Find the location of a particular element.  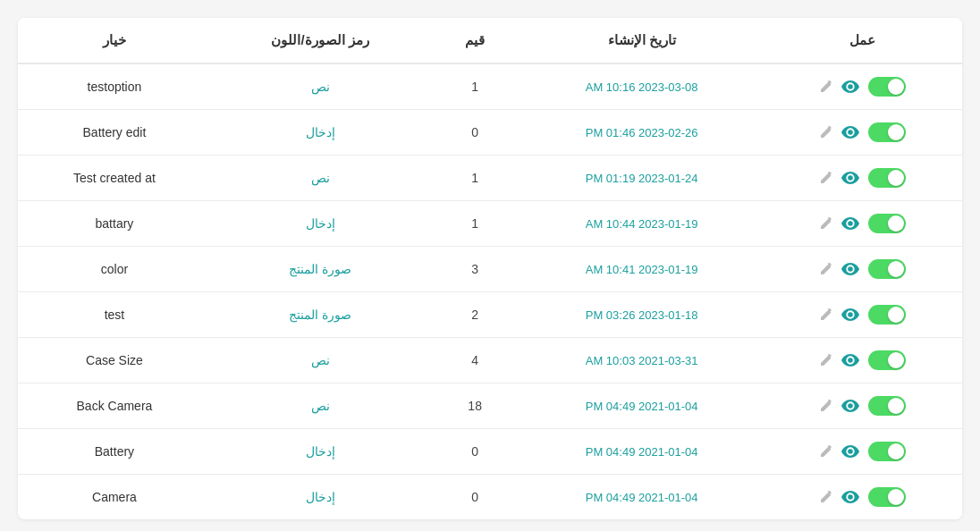

table-row: 2023-01-24 01:19 PM1نصTest created at is located at coordinates (490, 179).